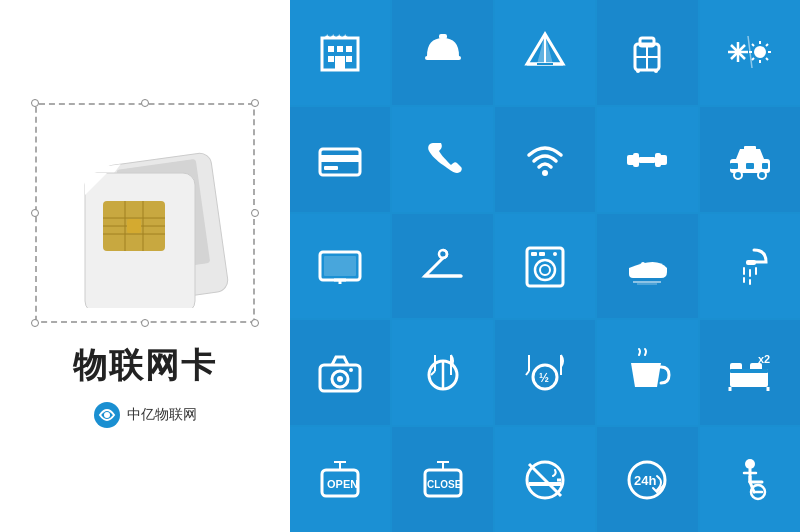 Image resolution: width=800 pixels, height=532 pixels. Describe the element at coordinates (145, 415) in the screenshot. I see `brand-row: 中亿物联网` at that location.